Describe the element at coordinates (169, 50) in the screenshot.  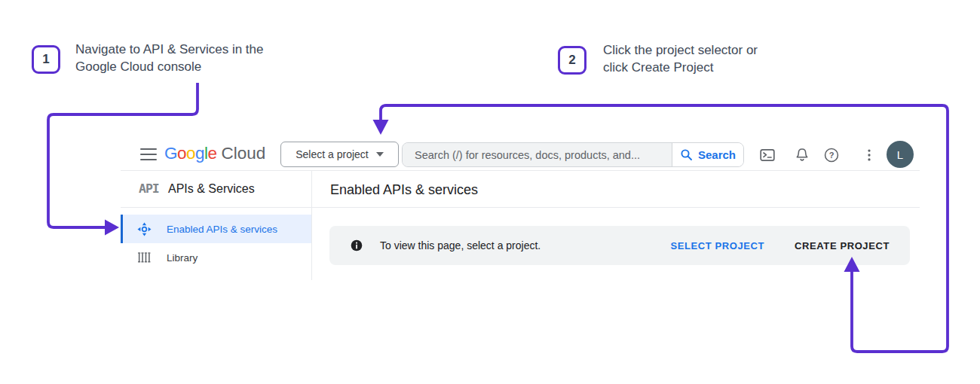
I see `step-1-line-1: Navigate to API & Services in the` at that location.